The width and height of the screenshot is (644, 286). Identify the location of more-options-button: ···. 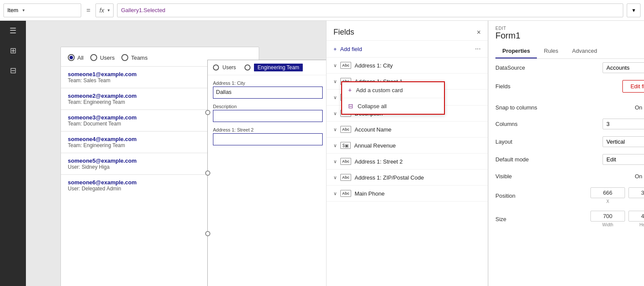
(478, 49).